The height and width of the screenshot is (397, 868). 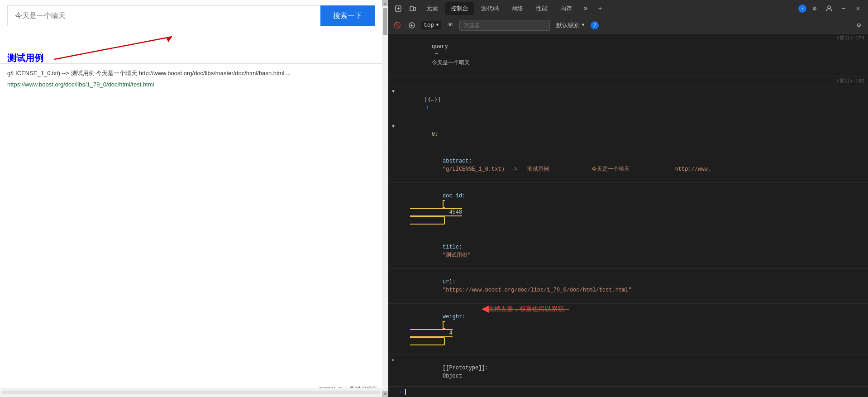 What do you see at coordinates (566, 9) in the screenshot?
I see `tab-memory: 内存` at bounding box center [566, 9].